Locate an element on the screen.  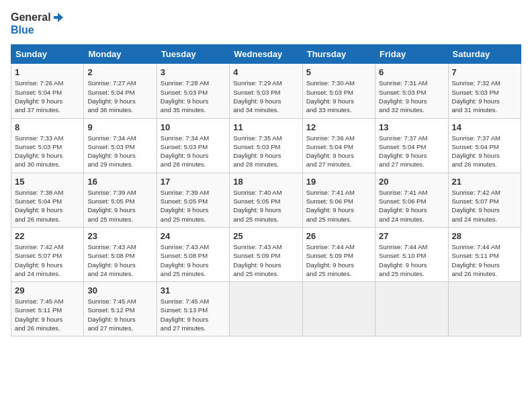
day-number: 6 is located at coordinates (411, 73).